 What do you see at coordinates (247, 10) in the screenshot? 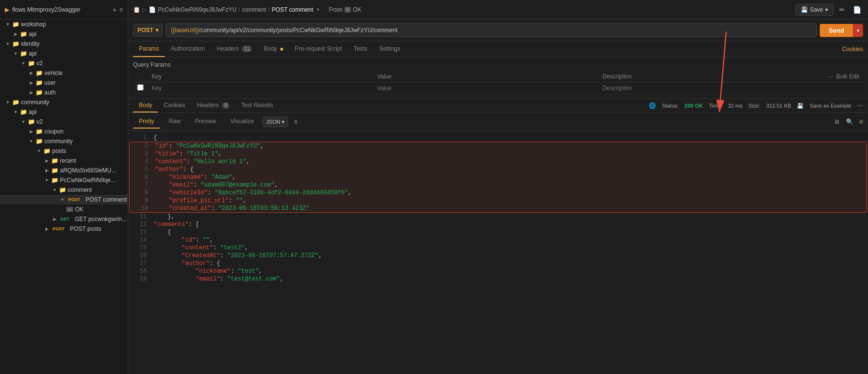
I see `breadcrumb: 📋 ▷ 📄 PcCwNkGwRiN9qeJ8JwFzYU / comment /…` at bounding box center [247, 10].